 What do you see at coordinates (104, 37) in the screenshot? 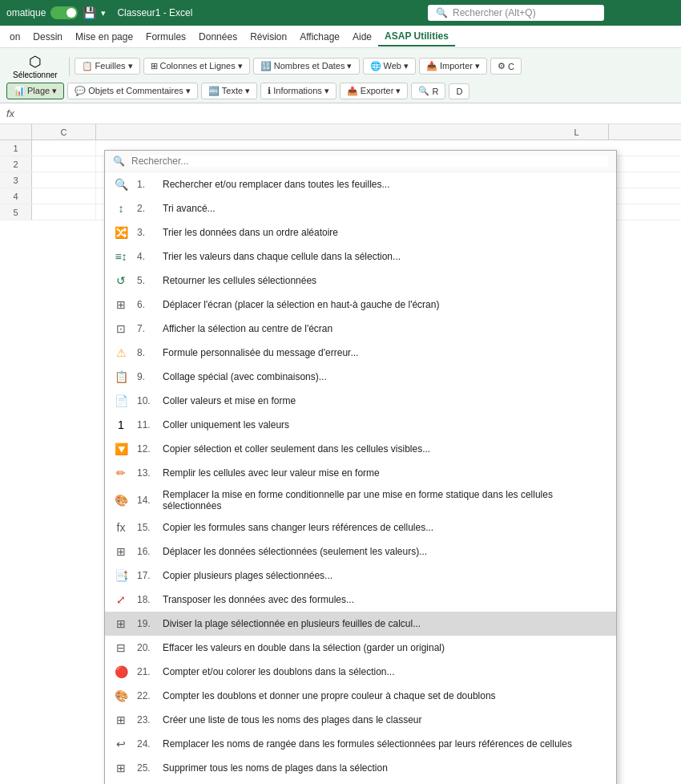
I see `menu-item-mise-en-page: Mise en page` at bounding box center [104, 37].